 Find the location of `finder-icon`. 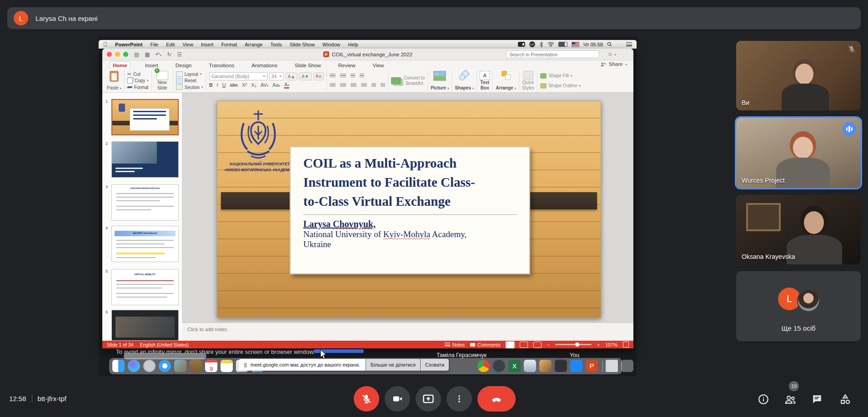

finder-icon is located at coordinates (118, 366).